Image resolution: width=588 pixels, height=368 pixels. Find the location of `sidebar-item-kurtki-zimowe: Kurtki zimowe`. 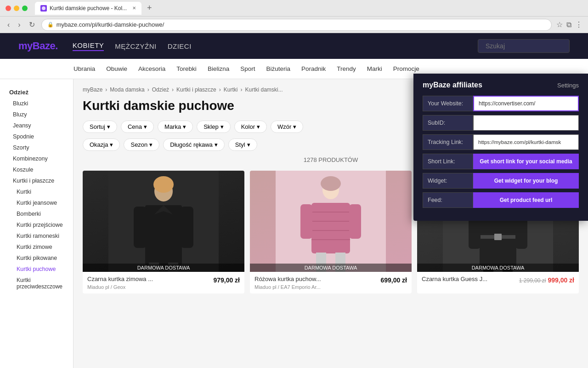

sidebar-item-kurtki-zimowe: Kurtki zimowe is located at coordinates (37, 247).